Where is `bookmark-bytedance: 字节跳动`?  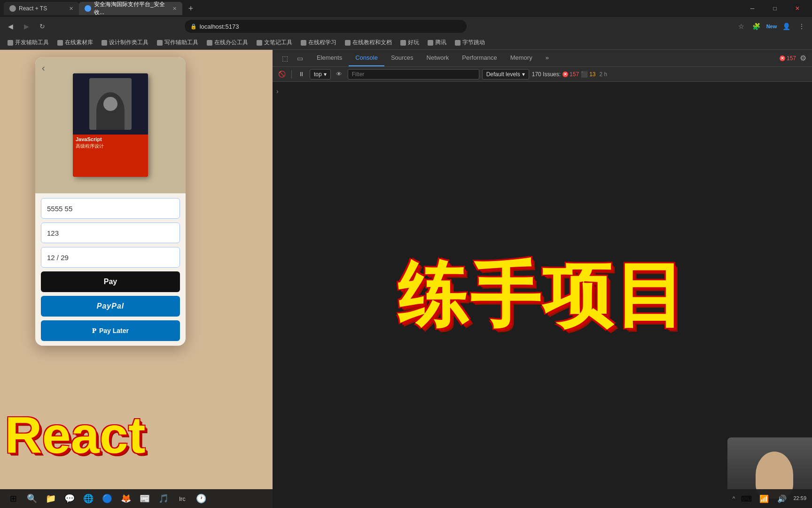 bookmark-bytedance: 字节跳动 is located at coordinates (470, 43).